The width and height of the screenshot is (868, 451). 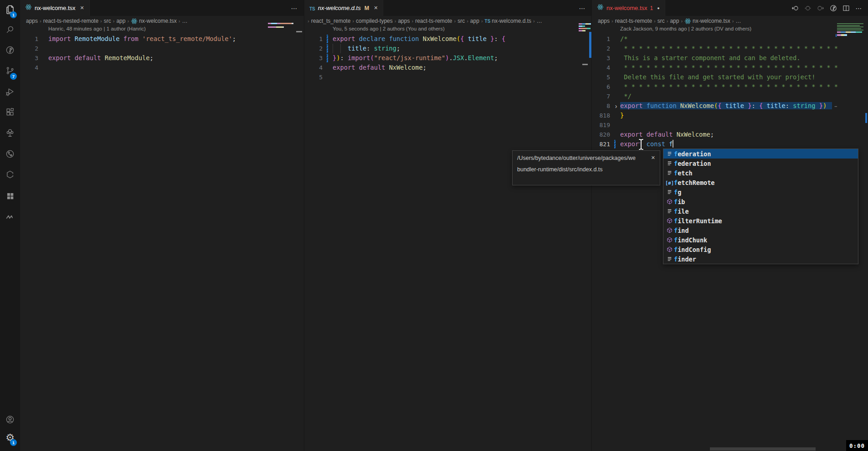 What do you see at coordinates (761, 211) in the screenshot?
I see `suggest-item-file: file` at bounding box center [761, 211].